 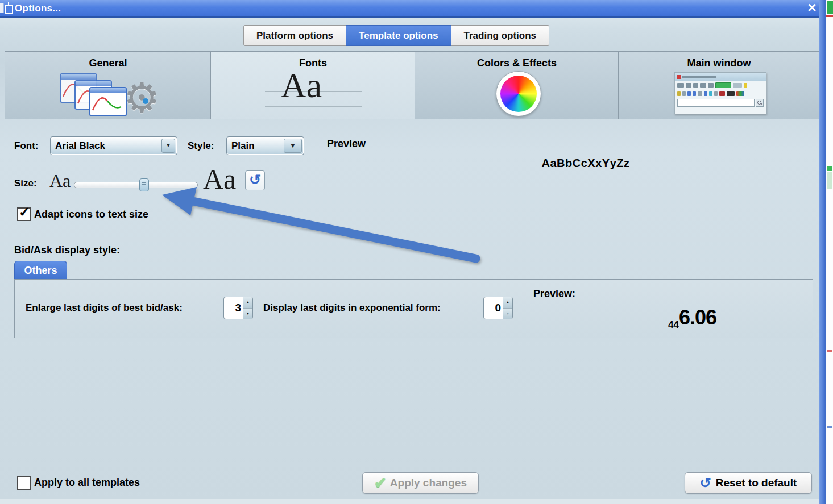 I want to click on apply-changes-label: Apply changes, so click(x=429, y=483).